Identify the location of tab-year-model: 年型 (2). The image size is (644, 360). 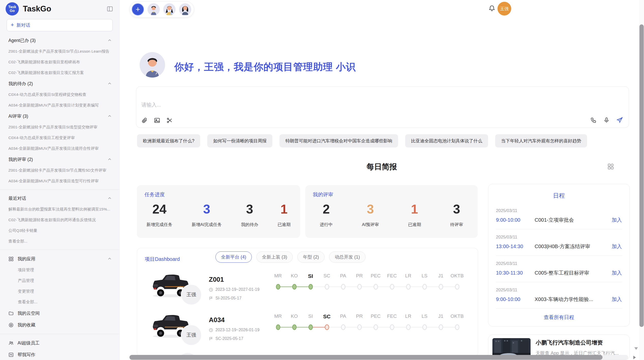
(311, 257).